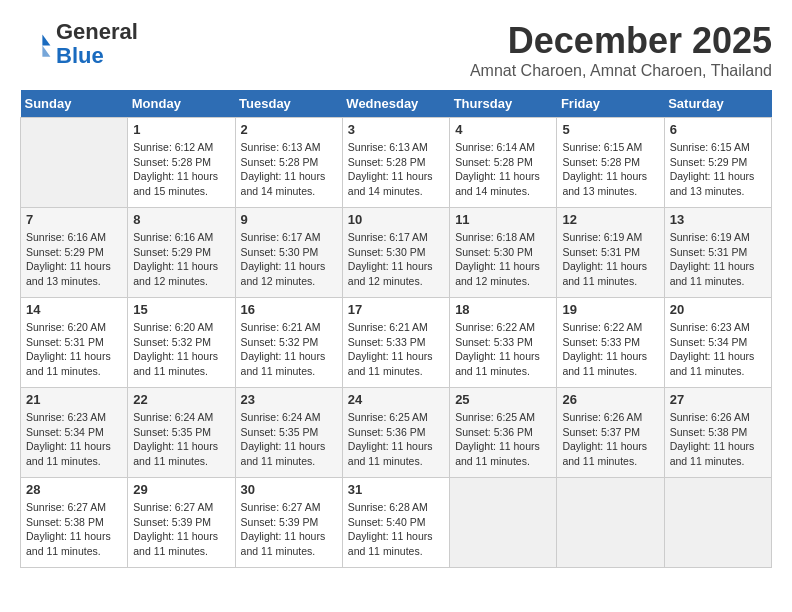 Image resolution: width=792 pixels, height=612 pixels. I want to click on calendar-day-cell: 29Sunrise: 6:27 AMSunset: 5:39 PMDayligh…, so click(182, 523).